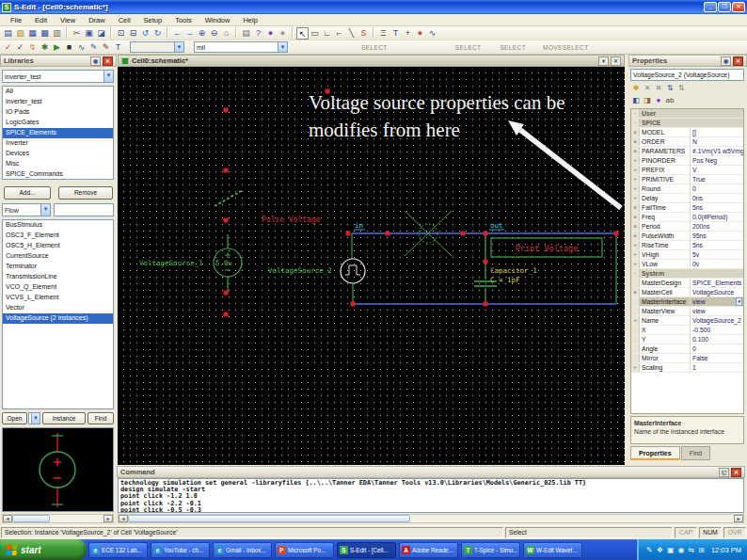  Describe the element at coordinates (431, 519) in the screenshot. I see `command-scrollbar: ◄ ►` at that location.